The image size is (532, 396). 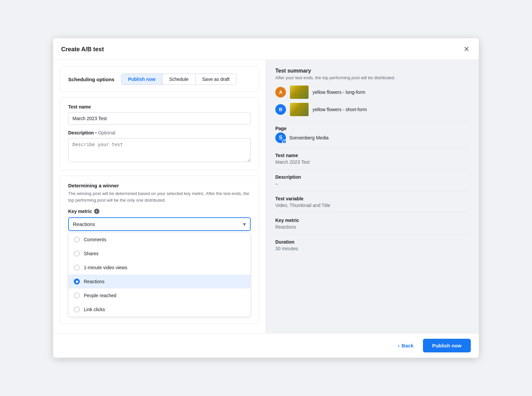 What do you see at coordinates (160, 118) in the screenshot?
I see `test-name-input` at bounding box center [160, 118].